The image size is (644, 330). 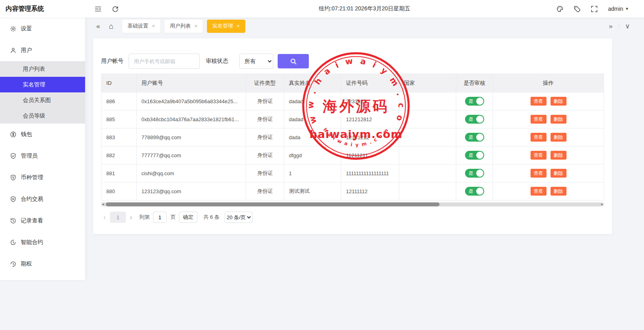 I want to click on sidebar-submenu: 用户列表实名管理会员关系图会员等级, so click(x=42, y=92).